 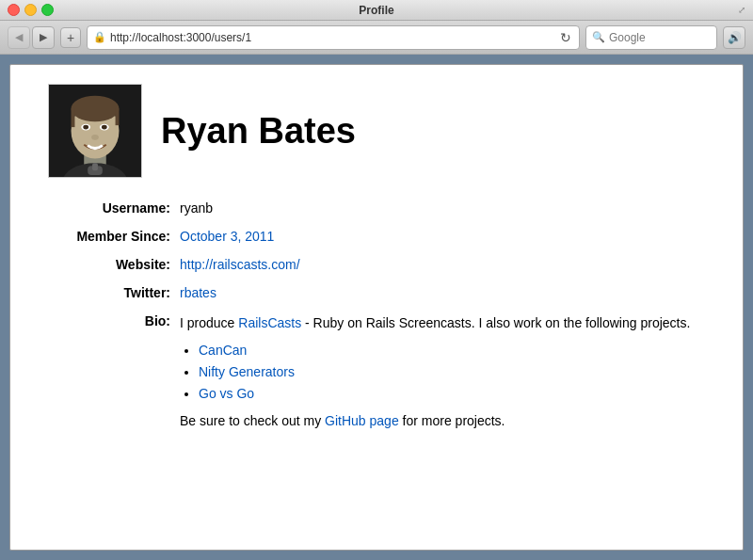 I want to click on title-bar: Profile ⤢, so click(x=376, y=10).